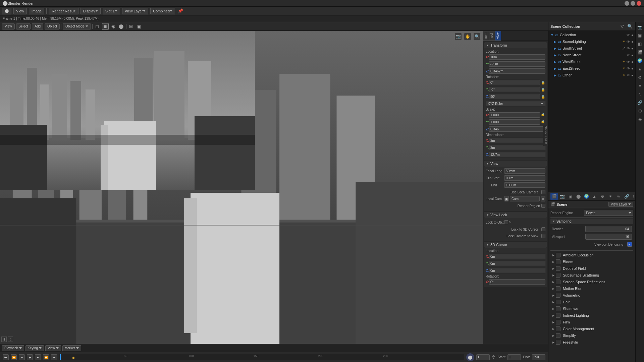 This screenshot has height=362, width=644. Describe the element at coordinates (515, 82) in the screenshot. I see `rot-x-value: 0°` at that location.